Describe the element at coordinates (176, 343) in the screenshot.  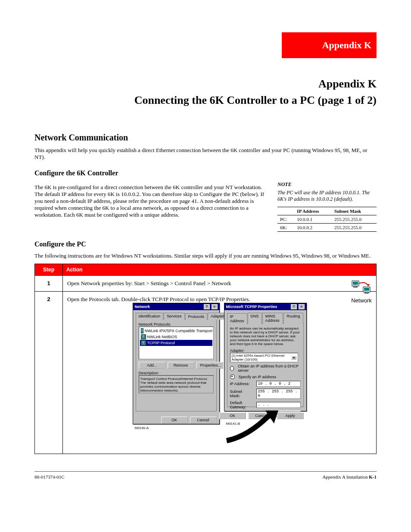
I see `list-item: TTCP/IP Protocol` at that location.